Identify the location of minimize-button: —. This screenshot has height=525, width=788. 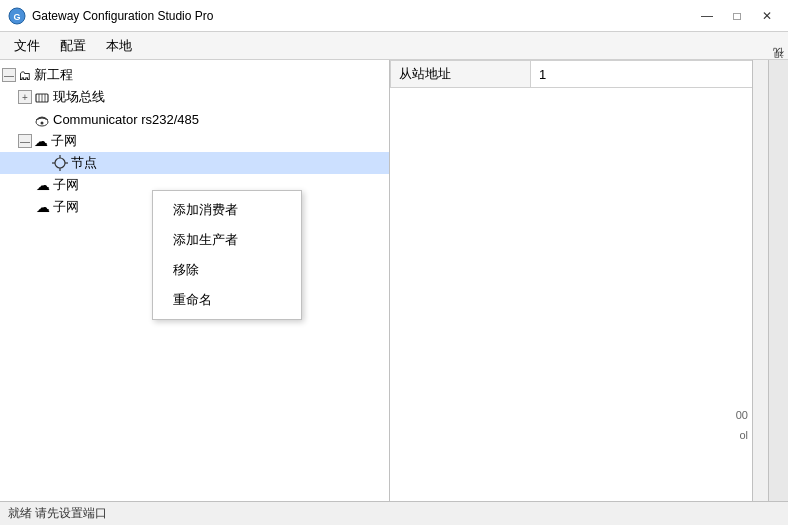
(707, 16).